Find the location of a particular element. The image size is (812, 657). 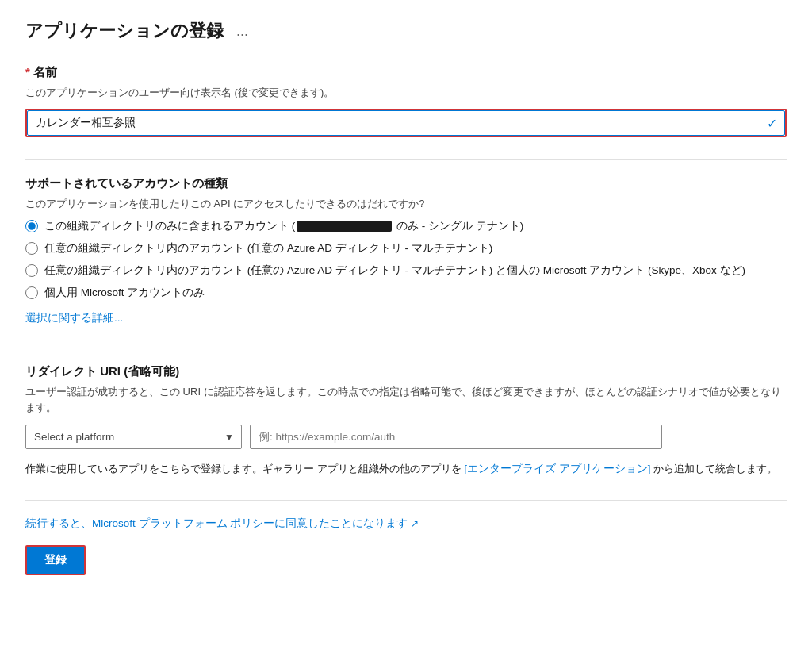

name-input-wrapper: ✓ is located at coordinates (406, 123).